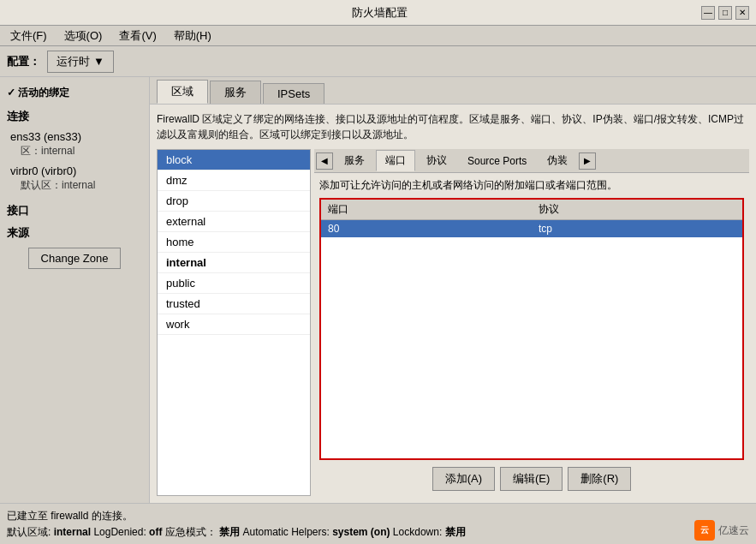 This screenshot has width=756, height=544. Describe the element at coordinates (453, 91) in the screenshot. I see `tabs-row: 区域 服务 IPSets` at that location.